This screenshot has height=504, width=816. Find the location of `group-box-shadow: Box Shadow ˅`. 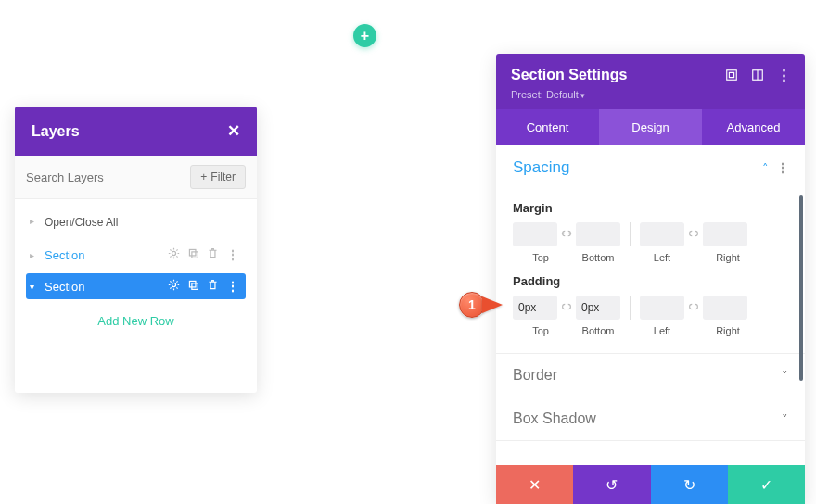

group-box-shadow: Box Shadow ˅ is located at coordinates (651, 419).